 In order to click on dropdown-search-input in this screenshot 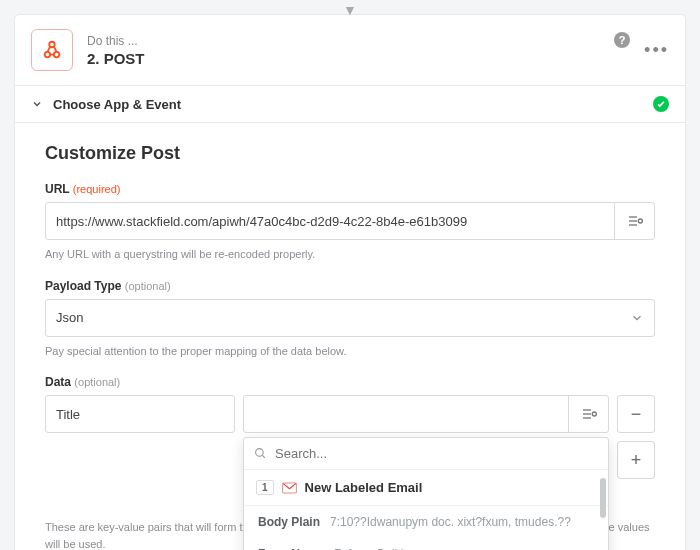, I will do `click(436, 454)`.